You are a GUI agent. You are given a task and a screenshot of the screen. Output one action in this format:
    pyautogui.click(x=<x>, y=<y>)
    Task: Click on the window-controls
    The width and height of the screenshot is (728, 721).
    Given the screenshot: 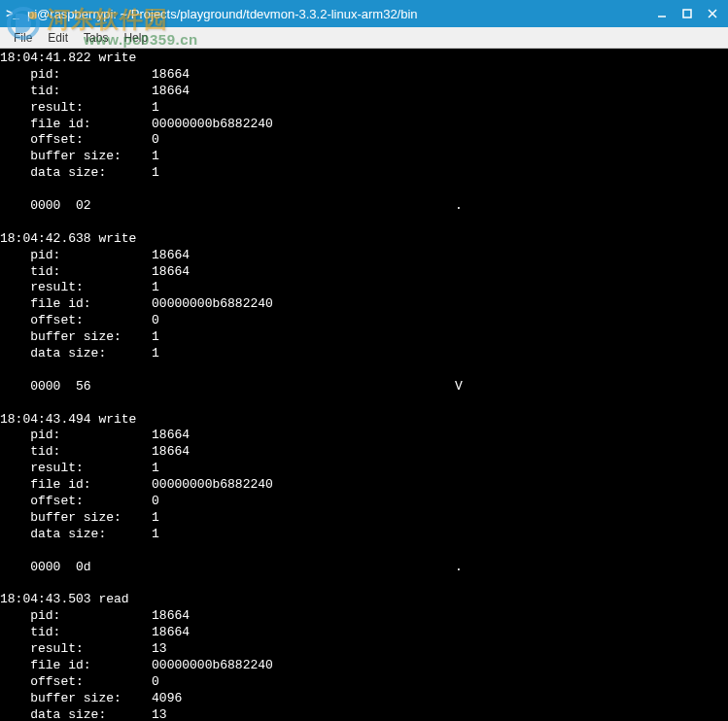 What is the action you would take?
    pyautogui.click(x=687, y=14)
    